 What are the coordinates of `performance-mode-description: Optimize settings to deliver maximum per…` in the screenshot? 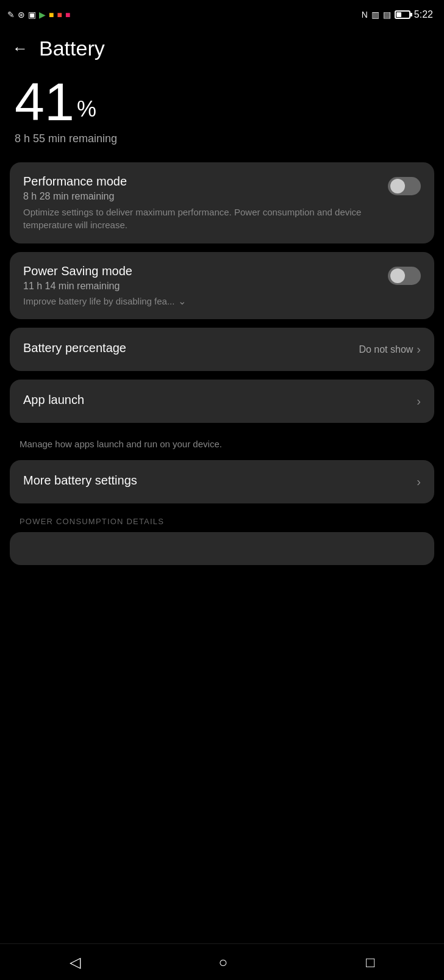 It's located at (201, 218).